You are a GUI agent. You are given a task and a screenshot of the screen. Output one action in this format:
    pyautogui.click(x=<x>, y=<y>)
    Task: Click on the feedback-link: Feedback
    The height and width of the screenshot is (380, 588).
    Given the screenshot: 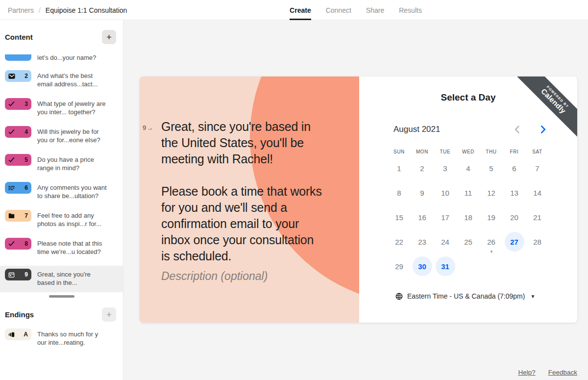 What is the action you would take?
    pyautogui.click(x=563, y=373)
    